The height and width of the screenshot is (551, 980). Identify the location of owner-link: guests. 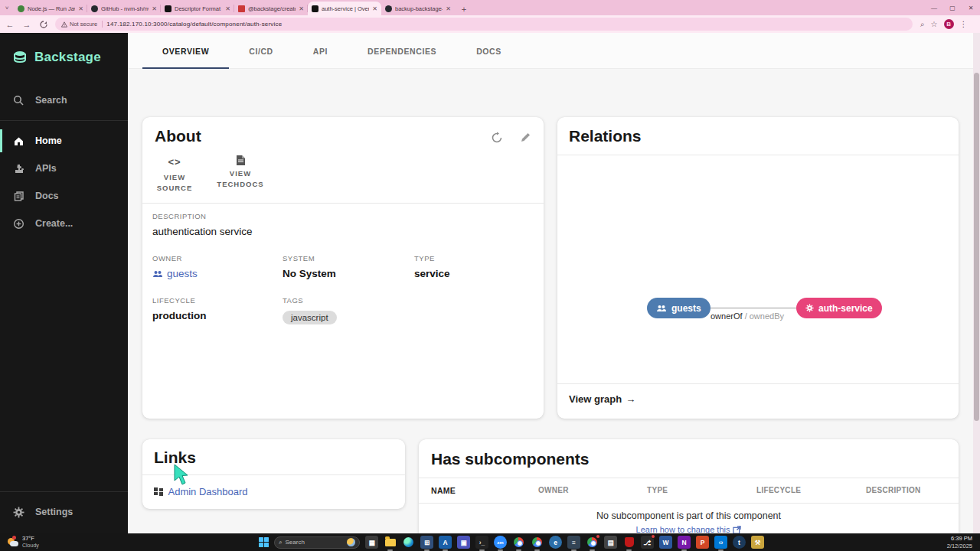
(217, 274).